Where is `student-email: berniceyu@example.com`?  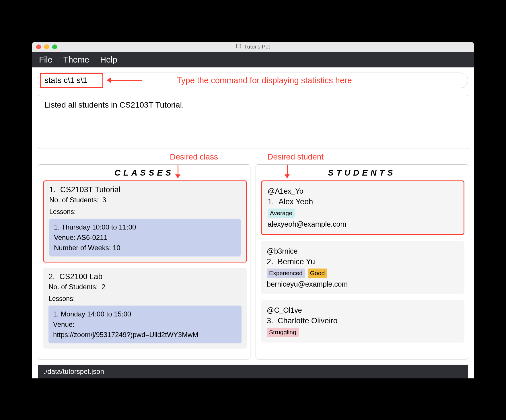
student-email: berniceyu@example.com is located at coordinates (363, 284).